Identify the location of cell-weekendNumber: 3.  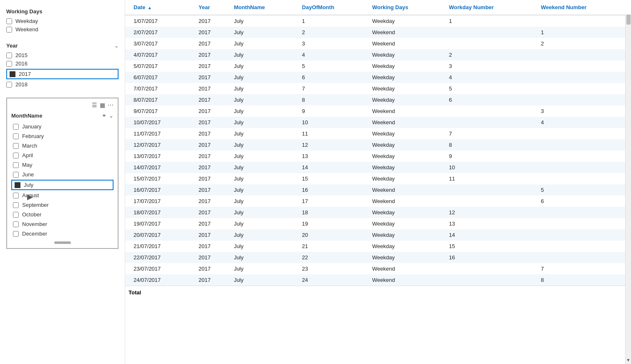
(584, 111).